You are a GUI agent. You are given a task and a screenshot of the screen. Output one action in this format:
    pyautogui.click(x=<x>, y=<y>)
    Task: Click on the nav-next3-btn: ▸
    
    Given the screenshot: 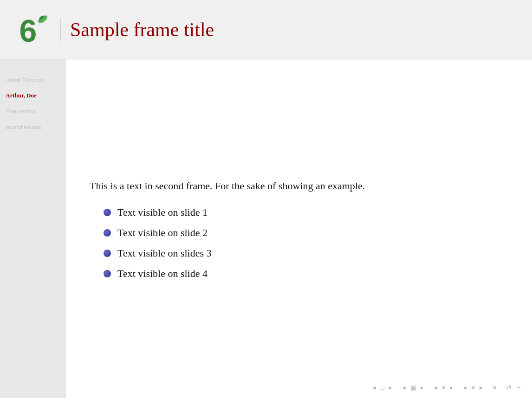 What is the action you would take?
    pyautogui.click(x=451, y=388)
    